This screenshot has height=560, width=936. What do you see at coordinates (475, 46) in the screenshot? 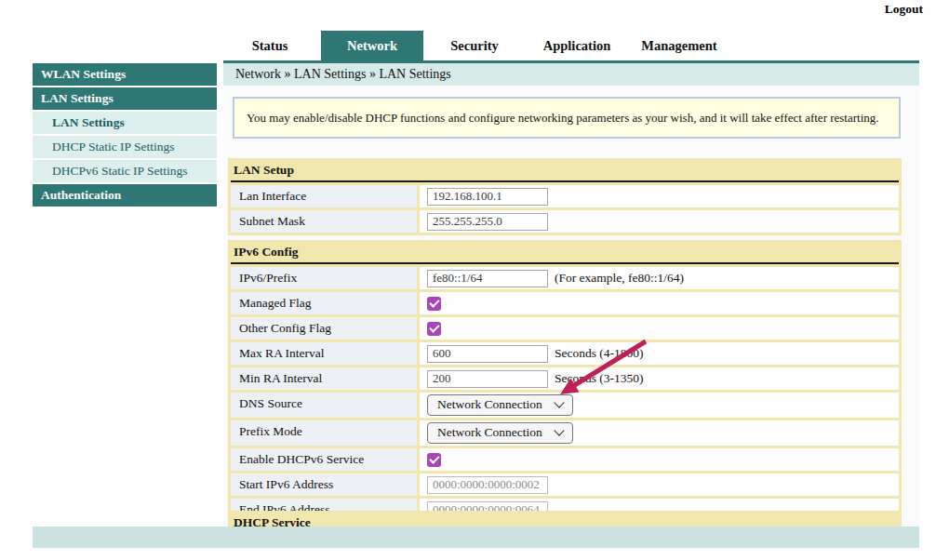
I see `nav-tabs: StatusNetworkSecurityApplicationManageme…` at bounding box center [475, 46].